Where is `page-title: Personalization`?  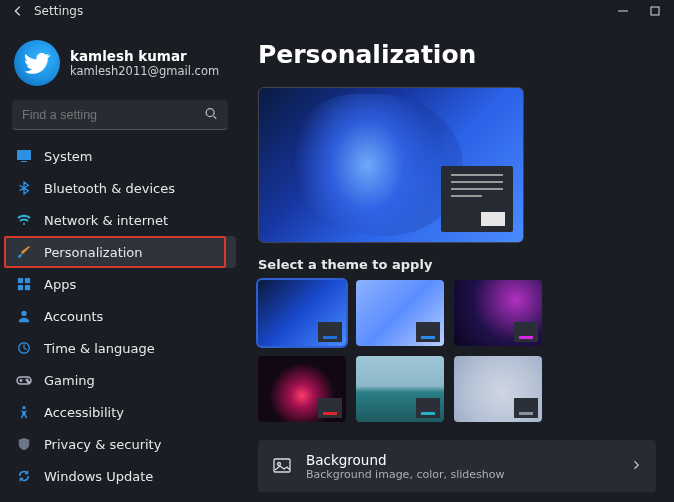 page-title: Personalization is located at coordinates (457, 54).